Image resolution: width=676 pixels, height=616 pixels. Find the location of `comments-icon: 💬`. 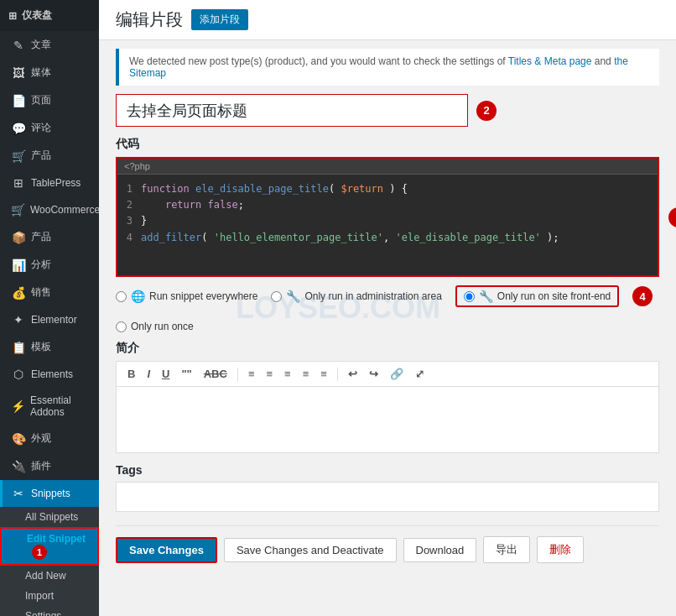

comments-icon: 💬 is located at coordinates (18, 128).